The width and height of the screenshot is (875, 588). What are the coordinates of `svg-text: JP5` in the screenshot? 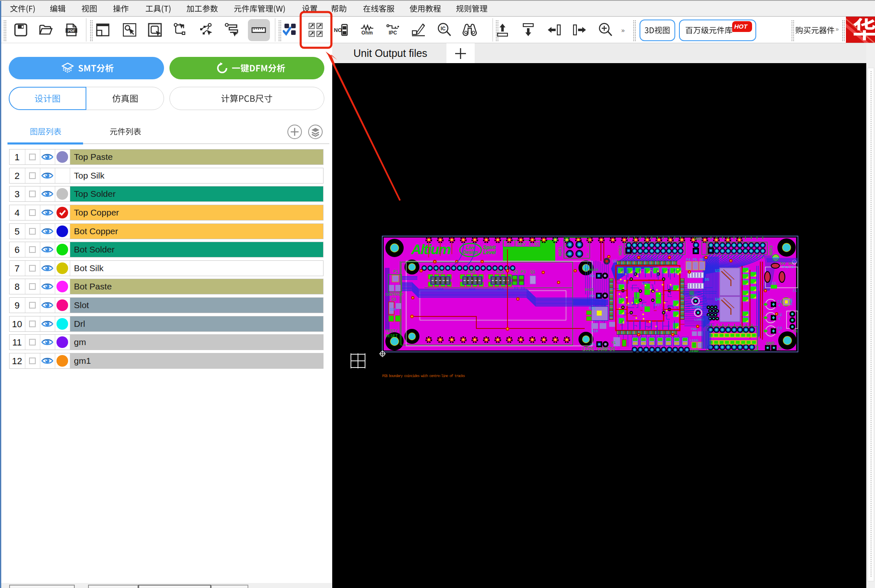 It's located at (592, 345).